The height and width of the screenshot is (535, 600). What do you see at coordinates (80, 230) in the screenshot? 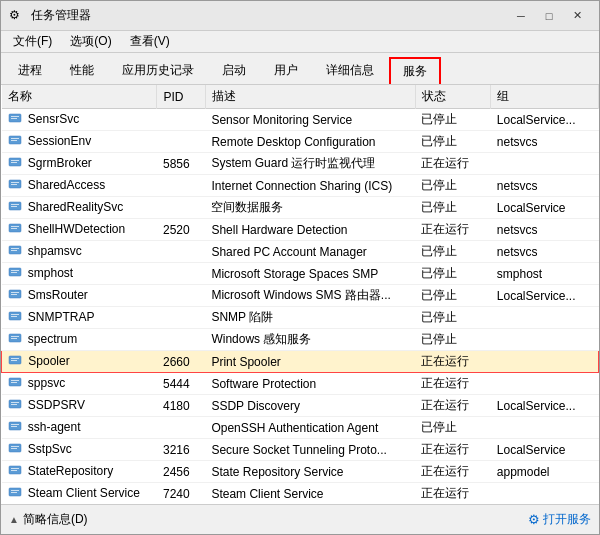
I see `cell-name: ShellHWDetection` at bounding box center [80, 230].